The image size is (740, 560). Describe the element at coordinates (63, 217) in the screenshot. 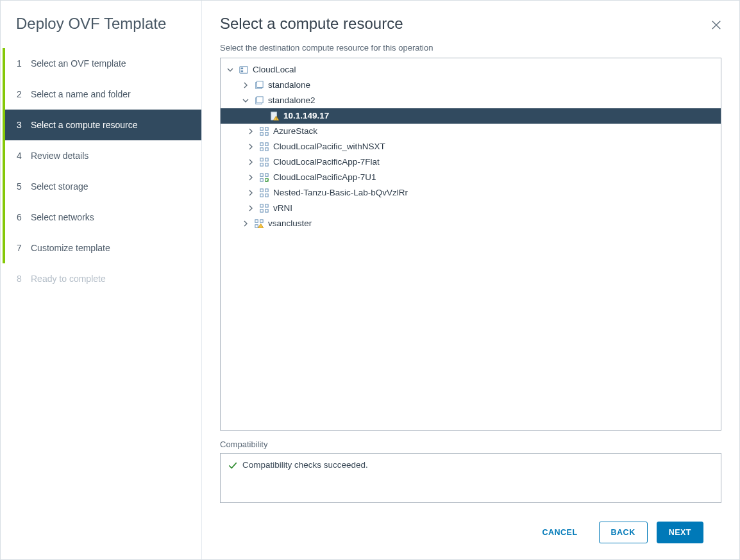

I see `step-label: Select networks` at that location.